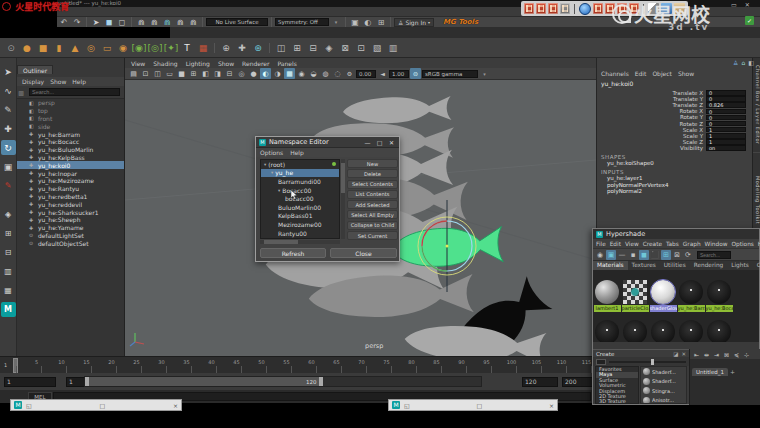  I want to click on gamma-field: 1.00, so click(399, 74).